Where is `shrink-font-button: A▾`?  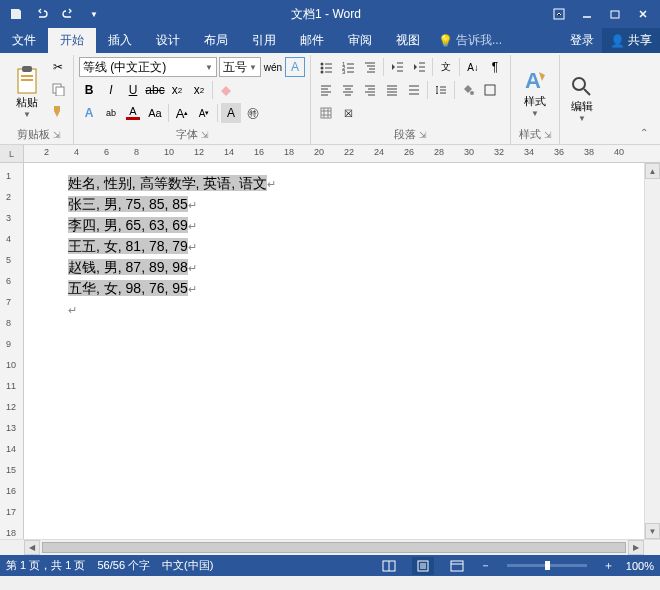 shrink-font-button: A▾ is located at coordinates (204, 113).